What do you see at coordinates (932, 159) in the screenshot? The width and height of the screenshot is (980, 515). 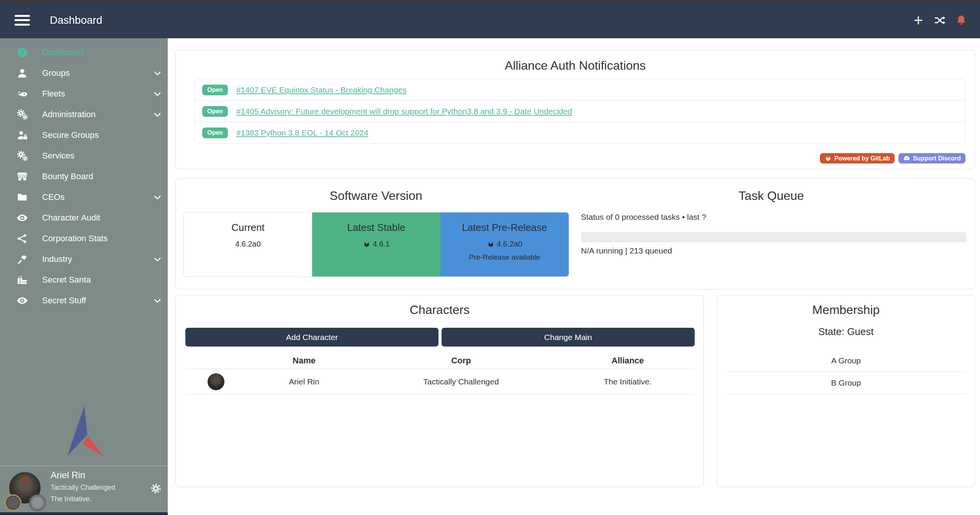 I see `support-discord-badge: Support Discord` at bounding box center [932, 159].